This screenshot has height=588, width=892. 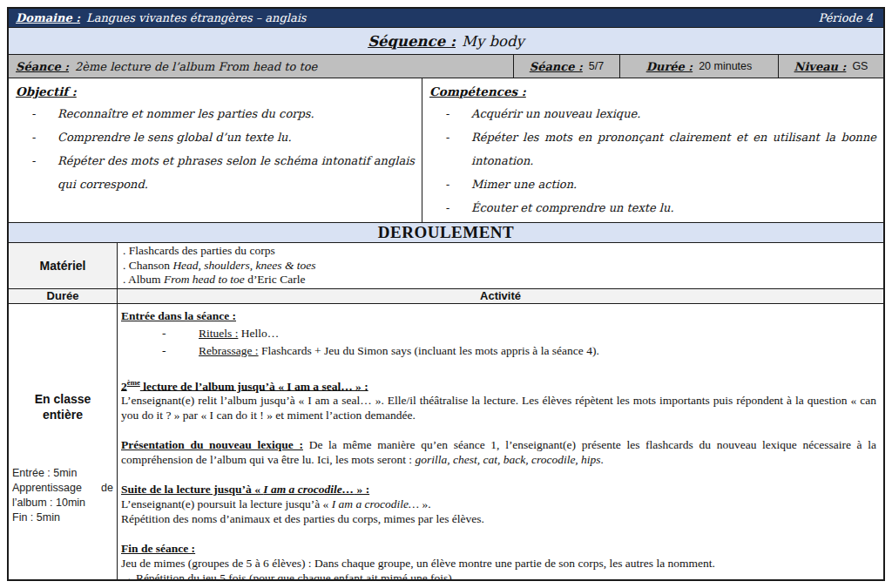 What do you see at coordinates (498, 315) in the screenshot?
I see `activity-paragraph: Entrée dans la séance :` at bounding box center [498, 315].